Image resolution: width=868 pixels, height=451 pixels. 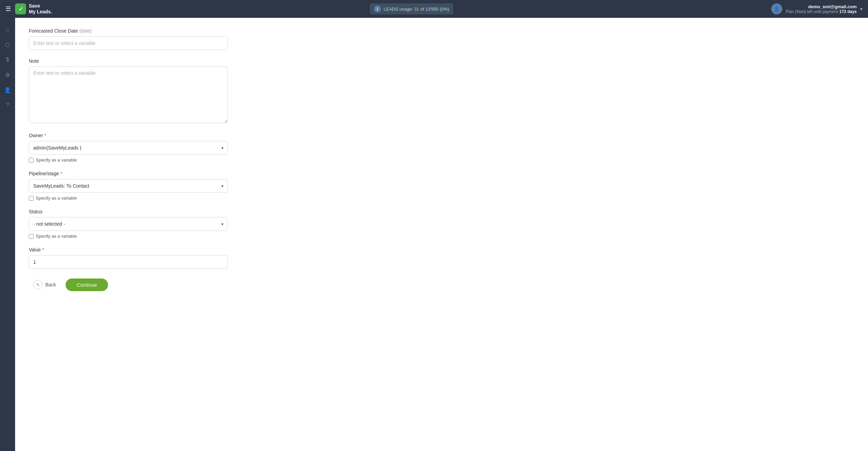 I want to click on info-icon: i, so click(x=377, y=9).